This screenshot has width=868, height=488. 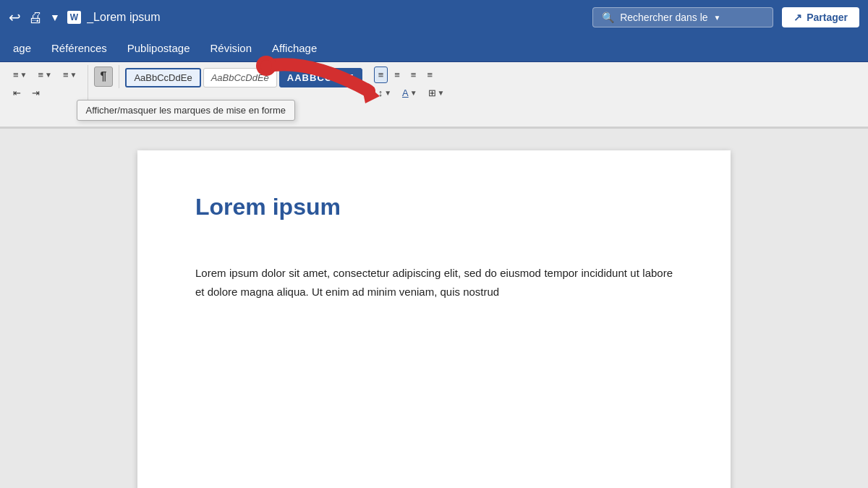 I want to click on shading-icon: A, so click(x=405, y=93).